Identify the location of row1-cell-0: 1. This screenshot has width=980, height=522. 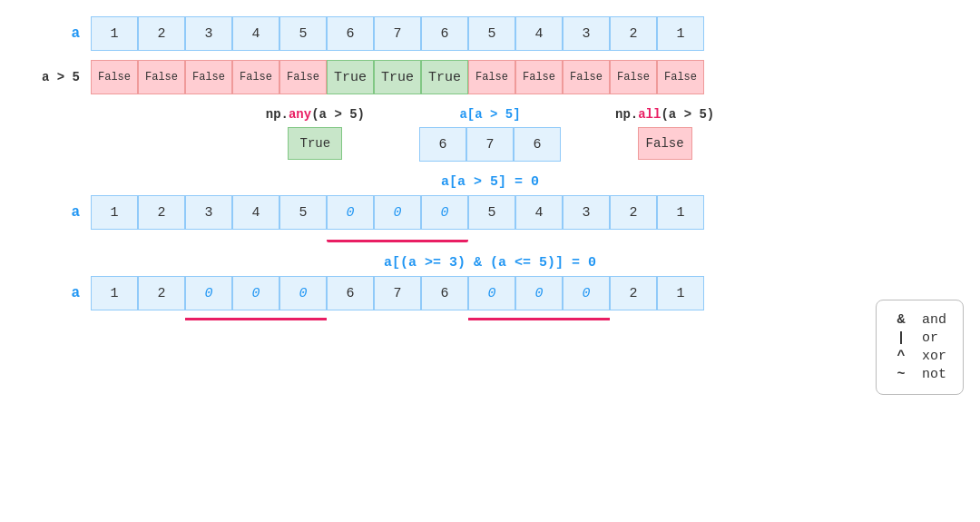
(114, 34).